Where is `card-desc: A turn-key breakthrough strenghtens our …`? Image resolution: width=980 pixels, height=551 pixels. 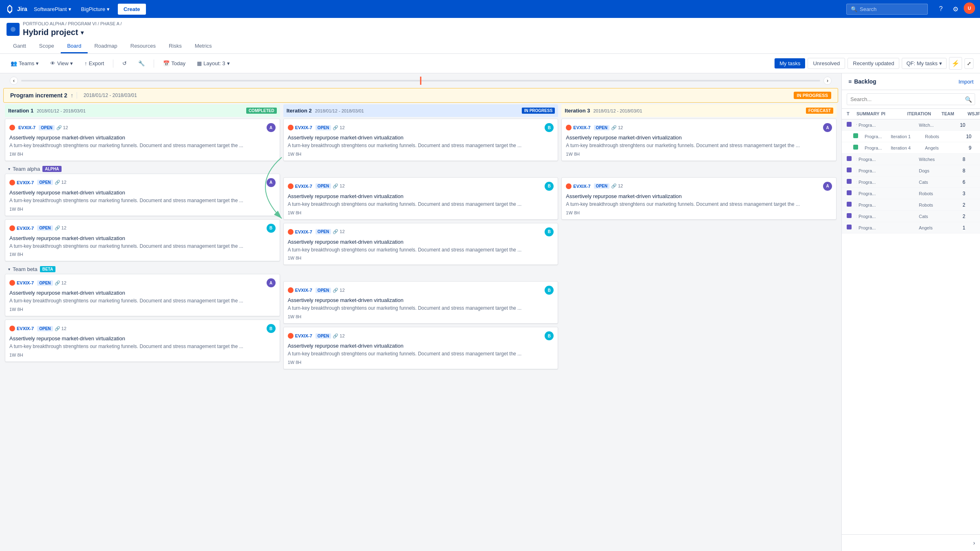
card-desc: A turn-key breakthrough strenghtens our … is located at coordinates (699, 146).